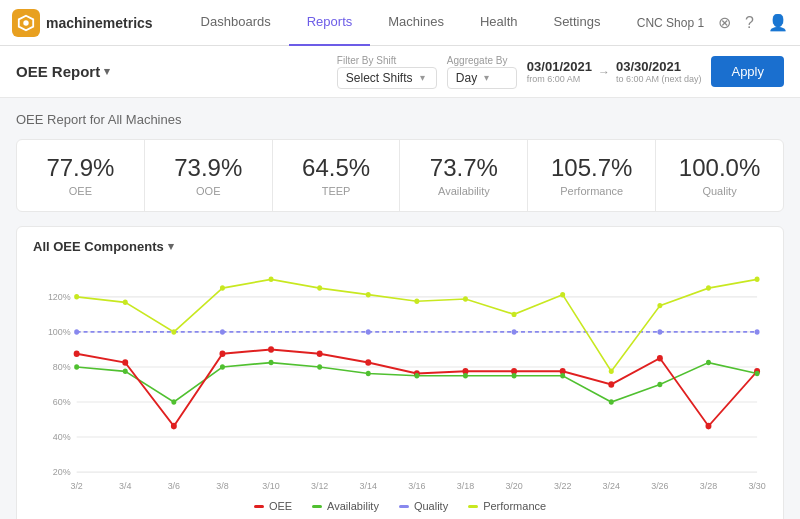 The width and height of the screenshot is (800, 519). What do you see at coordinates (660, 485) in the screenshot?
I see `svg-text: 3/26` at bounding box center [660, 485].